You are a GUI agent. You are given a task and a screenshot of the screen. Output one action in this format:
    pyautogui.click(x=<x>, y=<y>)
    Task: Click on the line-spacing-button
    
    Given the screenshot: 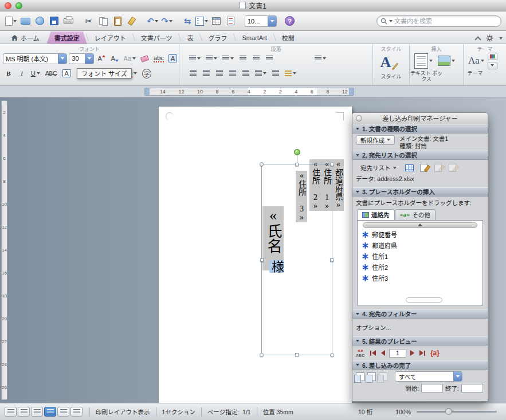 What is the action you would take?
    pyautogui.click(x=261, y=73)
    